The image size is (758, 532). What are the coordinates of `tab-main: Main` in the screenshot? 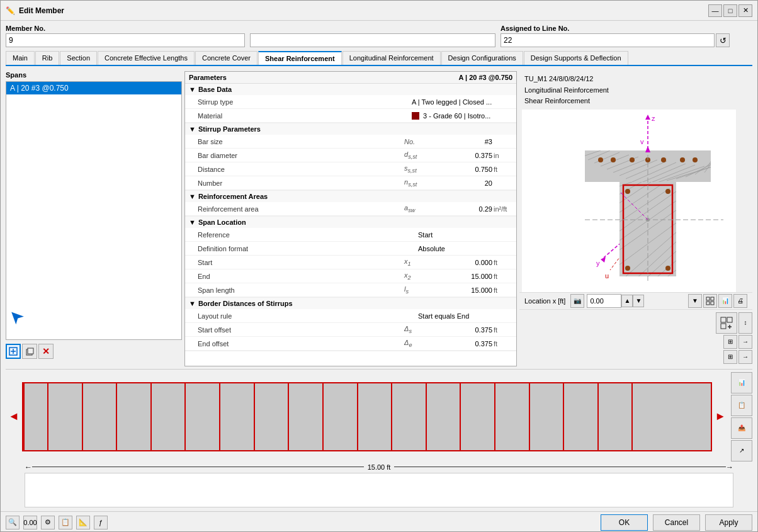 It's located at (20, 58).